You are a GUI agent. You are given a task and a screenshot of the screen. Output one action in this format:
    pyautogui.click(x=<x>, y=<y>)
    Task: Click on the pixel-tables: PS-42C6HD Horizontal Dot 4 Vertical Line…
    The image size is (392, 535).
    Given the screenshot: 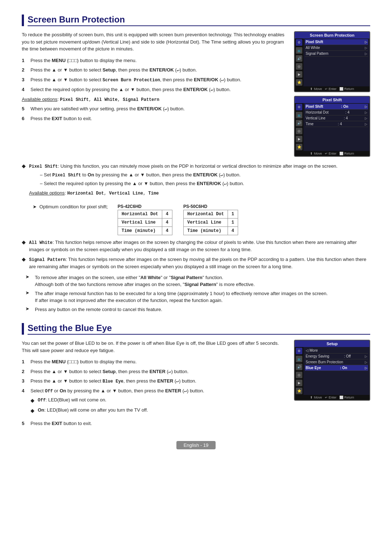 What is the action you would take?
    pyautogui.click(x=178, y=220)
    